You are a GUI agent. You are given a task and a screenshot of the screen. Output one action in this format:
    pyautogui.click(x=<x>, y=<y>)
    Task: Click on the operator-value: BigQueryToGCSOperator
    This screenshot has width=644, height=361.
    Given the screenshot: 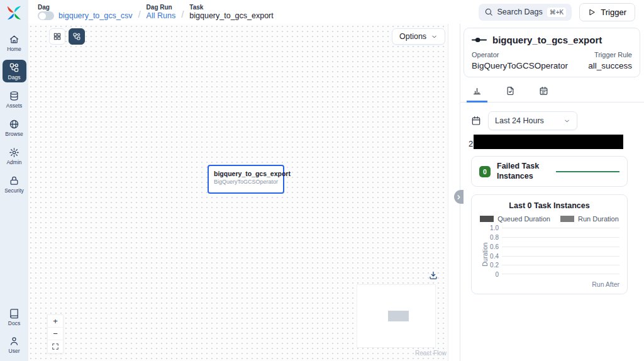 What is the action you would take?
    pyautogui.click(x=519, y=65)
    